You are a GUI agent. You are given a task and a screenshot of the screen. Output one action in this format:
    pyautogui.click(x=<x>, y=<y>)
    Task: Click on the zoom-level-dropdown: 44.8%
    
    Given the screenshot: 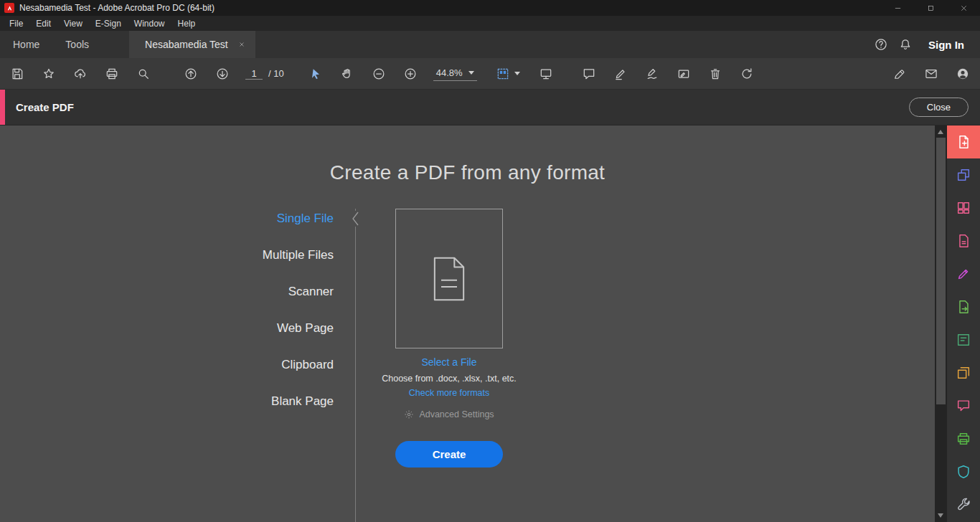 What is the action you would take?
    pyautogui.click(x=455, y=73)
    